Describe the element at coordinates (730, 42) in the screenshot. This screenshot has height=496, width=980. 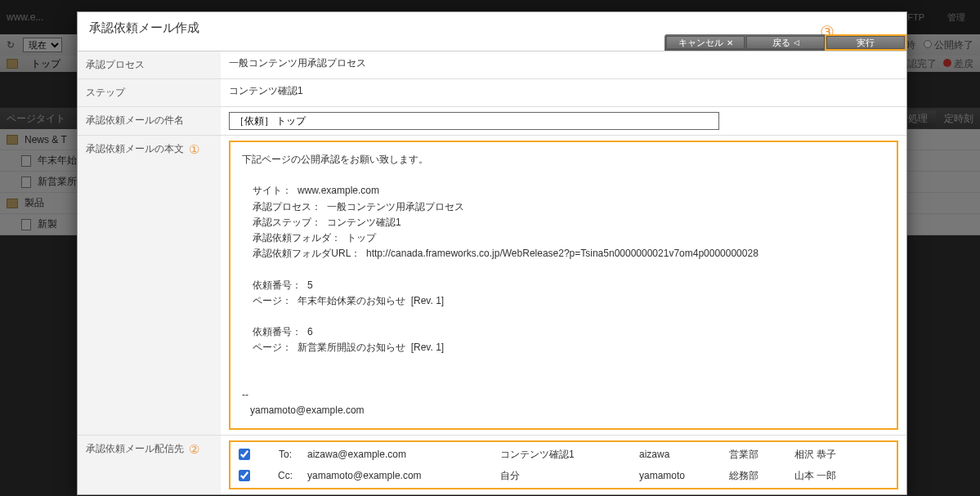
I see `close-icon: ✕` at that location.